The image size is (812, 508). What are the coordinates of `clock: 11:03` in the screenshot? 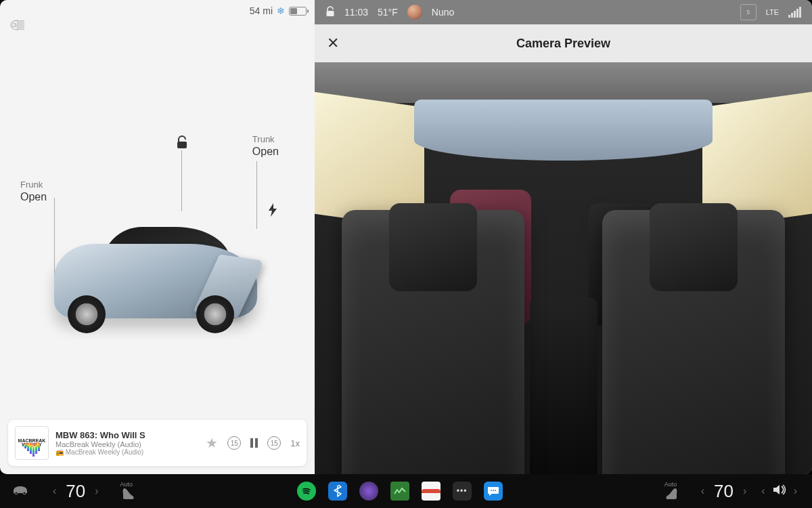 It's located at (356, 12).